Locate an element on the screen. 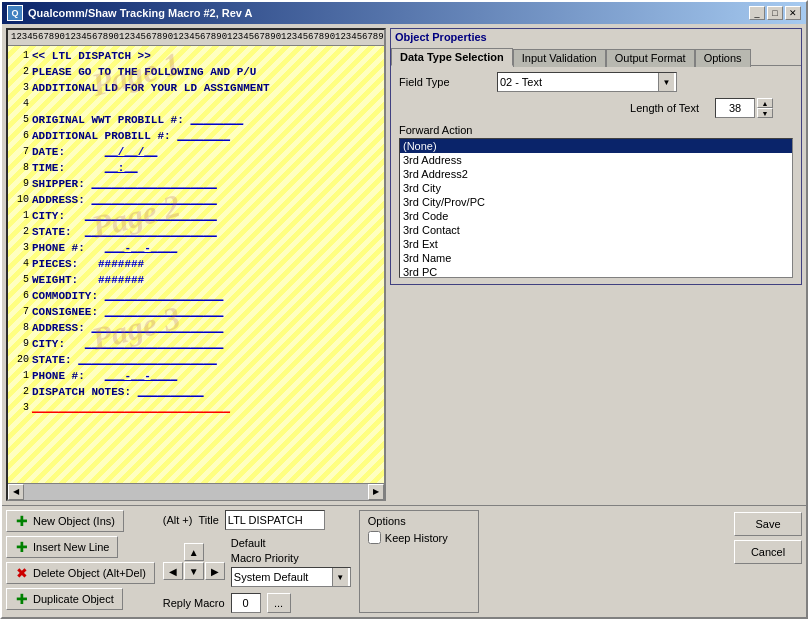 The width and height of the screenshot is (808, 619). new-object-row: ✚ New Object (Ins) is located at coordinates (80, 521).